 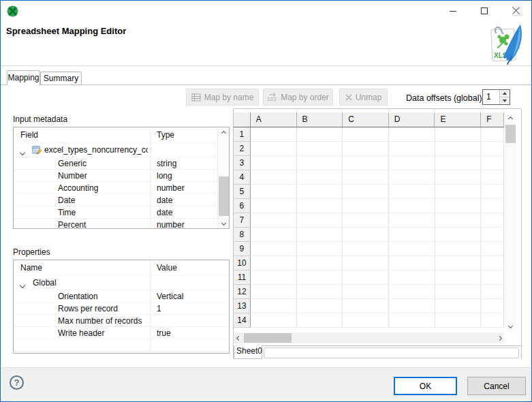 I want to click on property-row: Max number of records, so click(x=121, y=320).